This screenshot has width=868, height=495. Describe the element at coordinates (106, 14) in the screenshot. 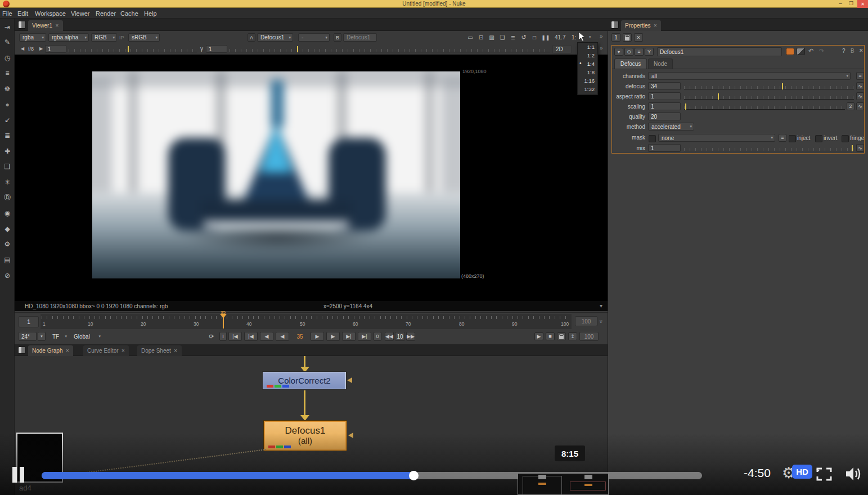

I see `menu-render: Render` at that location.